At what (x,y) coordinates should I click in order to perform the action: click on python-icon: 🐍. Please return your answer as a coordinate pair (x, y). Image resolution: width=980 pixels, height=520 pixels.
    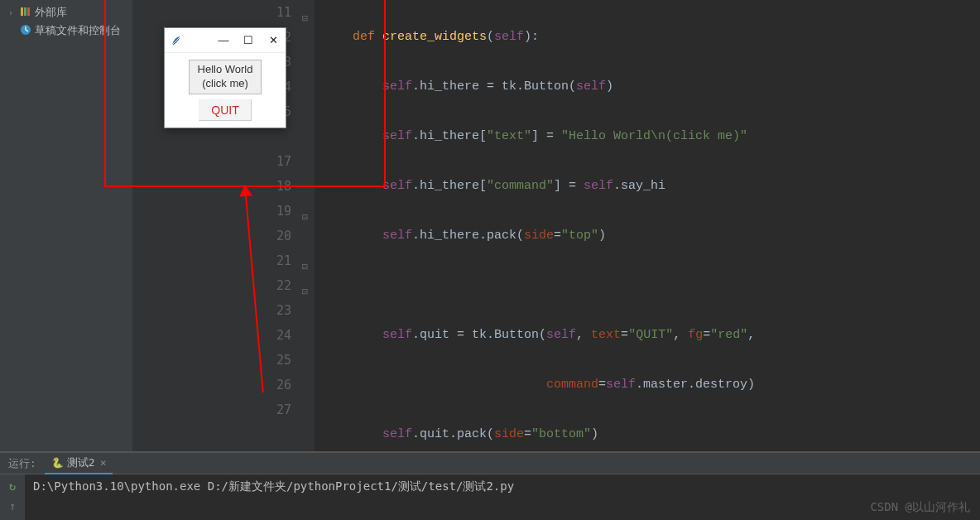
    Looking at the image, I should click on (58, 463).